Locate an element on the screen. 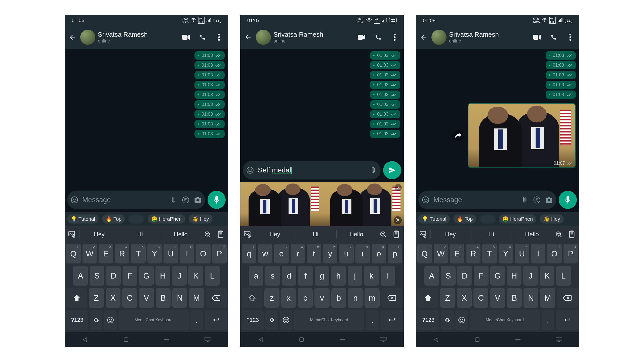  key-v: v is located at coordinates (322, 298).